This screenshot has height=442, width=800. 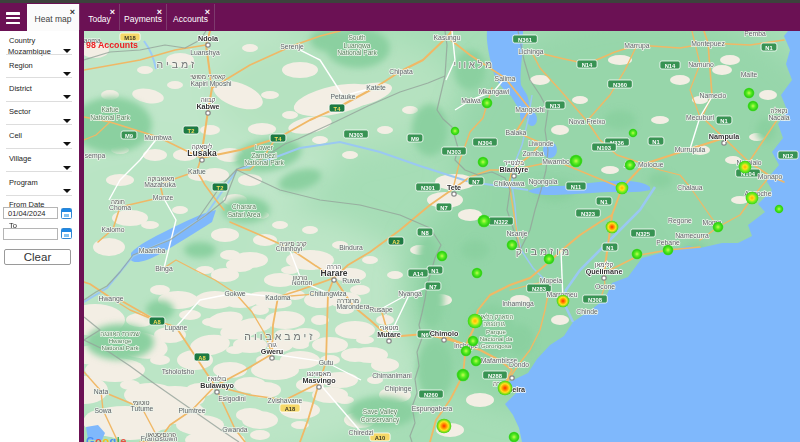 What do you see at coordinates (344, 96) in the screenshot?
I see `svg-text: Petauke` at bounding box center [344, 96].